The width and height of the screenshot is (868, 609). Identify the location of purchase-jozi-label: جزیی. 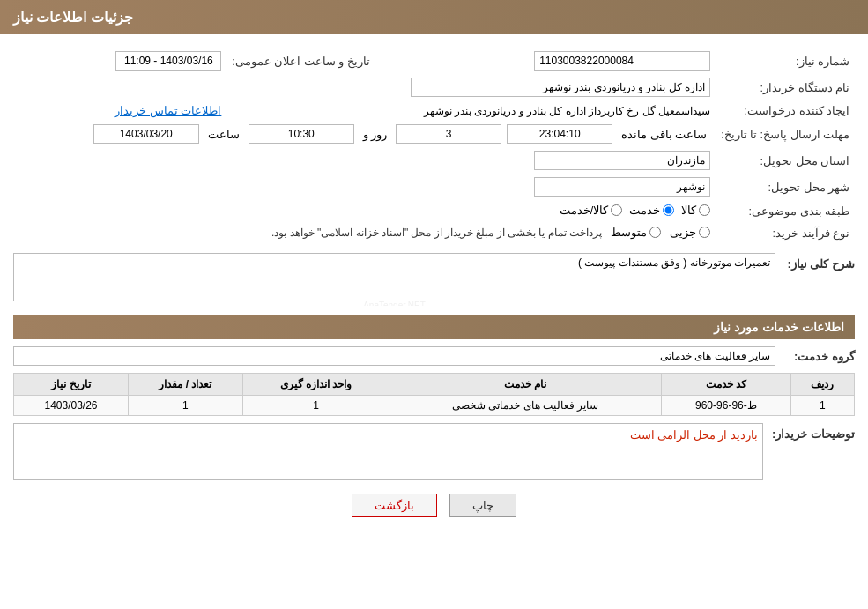
(683, 233).